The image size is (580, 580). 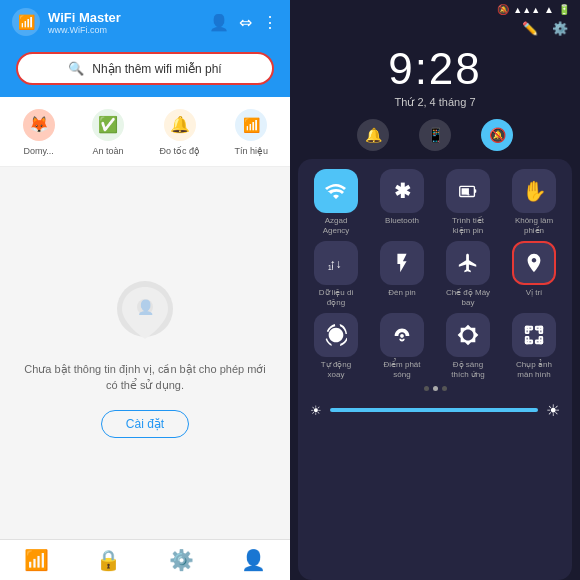 What do you see at coordinates (468, 274) in the screenshot?
I see `qs-airplane: Chế độ Máybay` at bounding box center [468, 274].